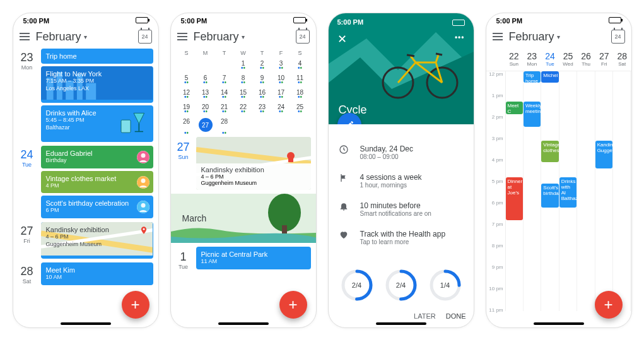 Image resolution: width=644 pixels, height=347 pixels. Describe the element at coordinates (401, 209) in the screenshot. I see `detail-row: 10 minutes beforeSmart notifications are…` at that location.